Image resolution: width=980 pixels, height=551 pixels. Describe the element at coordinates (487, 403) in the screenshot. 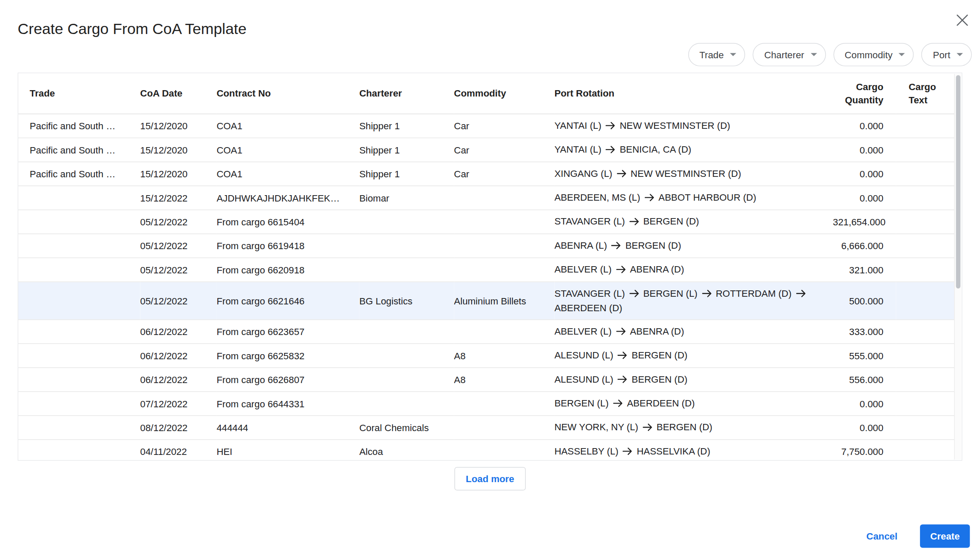

I see `table-row: 07/12/2022From cargo 6644331BERGEN (L)AB…` at that location.